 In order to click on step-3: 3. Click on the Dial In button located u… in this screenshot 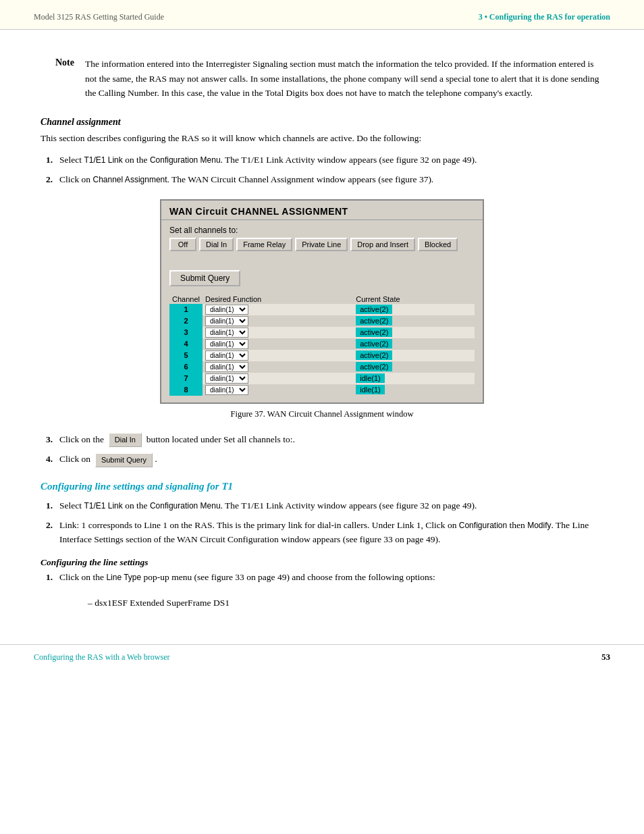, I will do `click(322, 440)`.